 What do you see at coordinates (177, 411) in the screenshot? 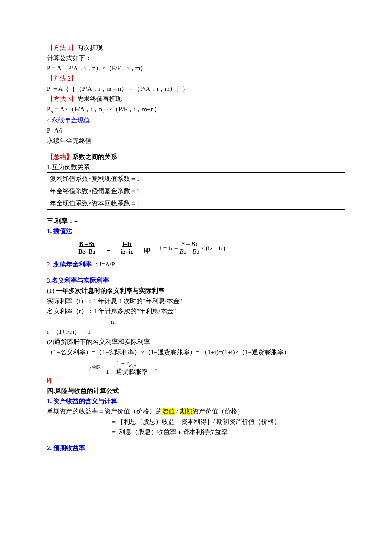
I see `risk-line1-mid: /` at bounding box center [177, 411].